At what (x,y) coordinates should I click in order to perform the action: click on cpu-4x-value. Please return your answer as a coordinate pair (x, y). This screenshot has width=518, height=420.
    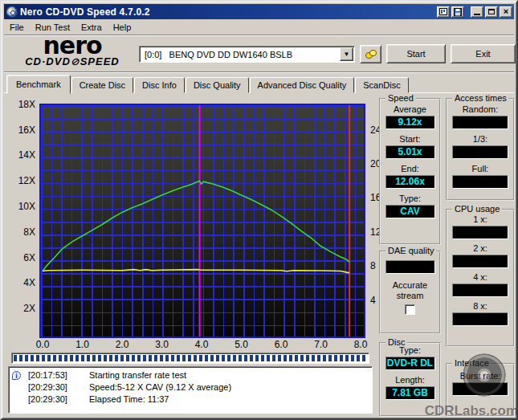
    Looking at the image, I should click on (480, 291).